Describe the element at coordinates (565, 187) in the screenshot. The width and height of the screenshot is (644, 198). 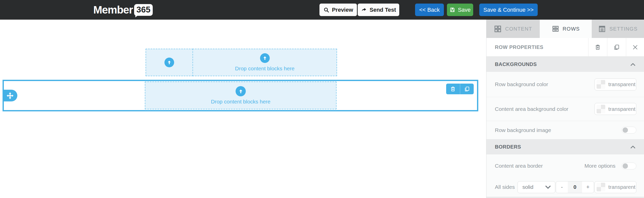
I see `all-sides-row: All sides solid - 0 + transparent` at that location.